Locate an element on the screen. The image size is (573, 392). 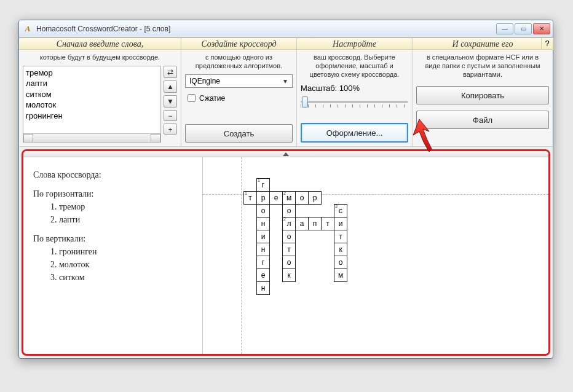
down-heading: По вертикали: is located at coordinates (113, 238).